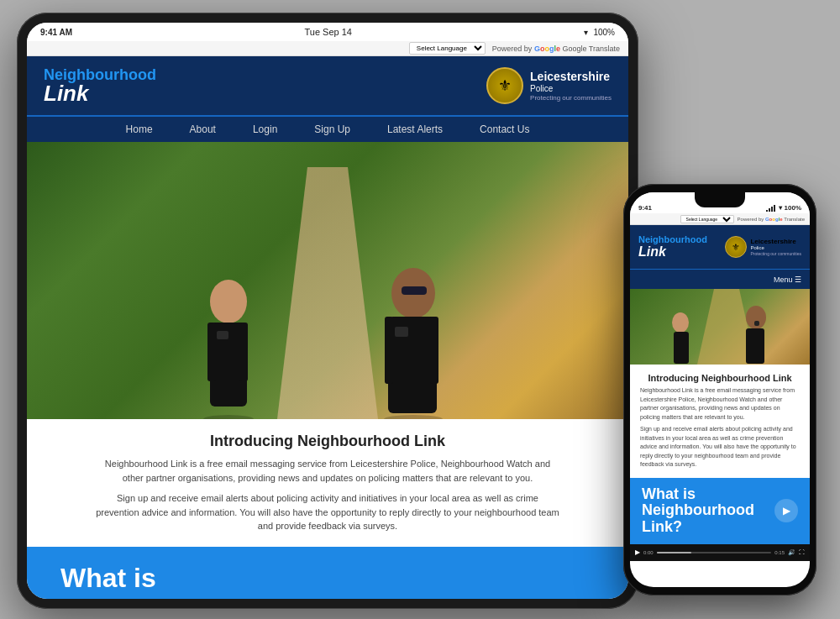 This screenshot has width=840, height=619. Describe the element at coordinates (780, 553) in the screenshot. I see `video-time-total: 0:15` at that location.